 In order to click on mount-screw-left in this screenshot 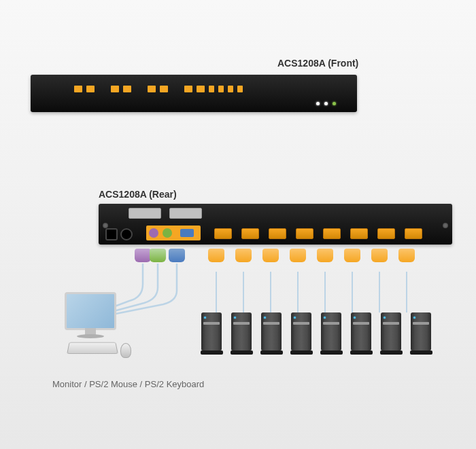, I will do `click(105, 226)`.